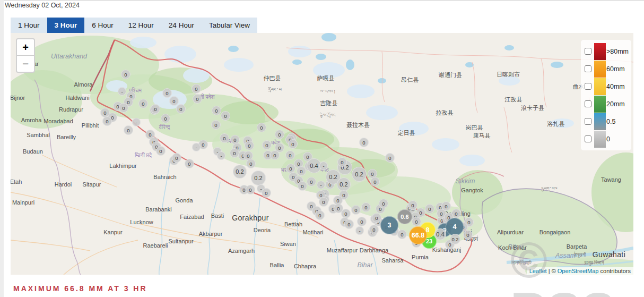 This screenshot has height=297, width=644. What do you see at coordinates (614, 271) in the screenshot?
I see `attribution-suffix: contributors` at bounding box center [614, 271].